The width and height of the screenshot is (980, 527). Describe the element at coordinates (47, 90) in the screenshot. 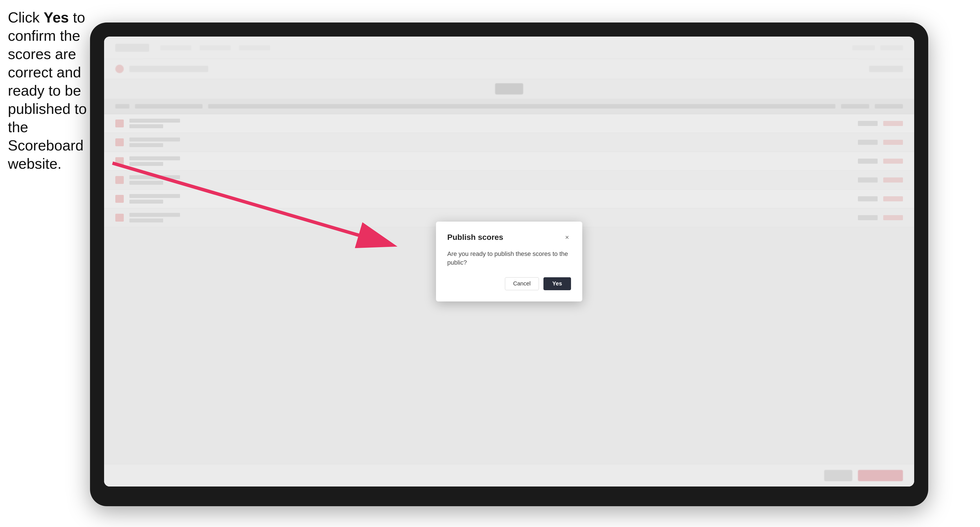

I see `instruction-suffix: to confirm the scores are correct and re…` at that location.